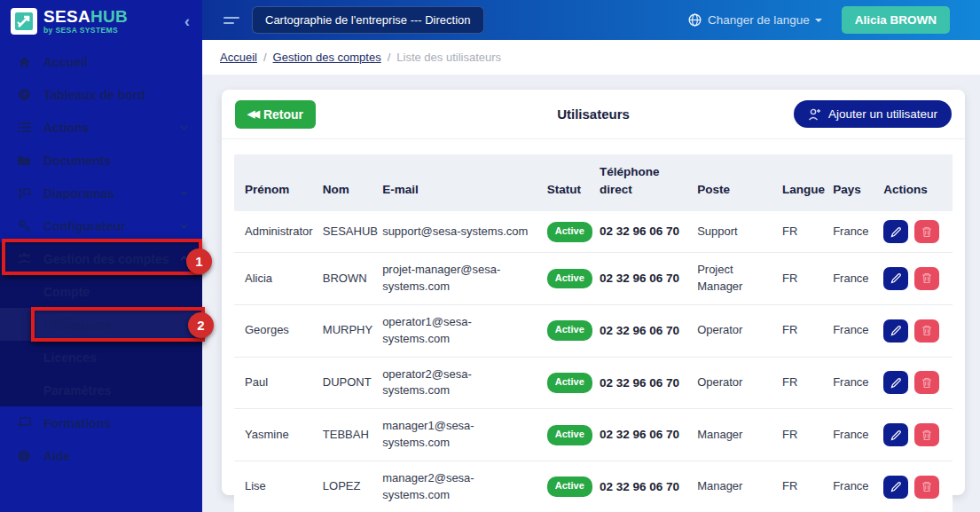 The width and height of the screenshot is (980, 512). What do you see at coordinates (101, 390) in the screenshot?
I see `sidebar-item-parametres: Paramètres` at bounding box center [101, 390].